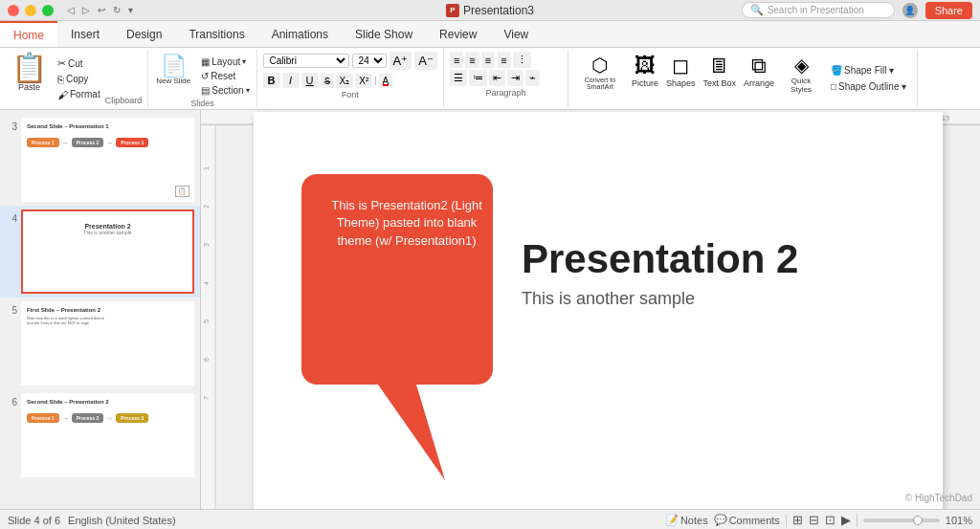 The image size is (980, 529). I want to click on customize-icon: ▾, so click(130, 10).